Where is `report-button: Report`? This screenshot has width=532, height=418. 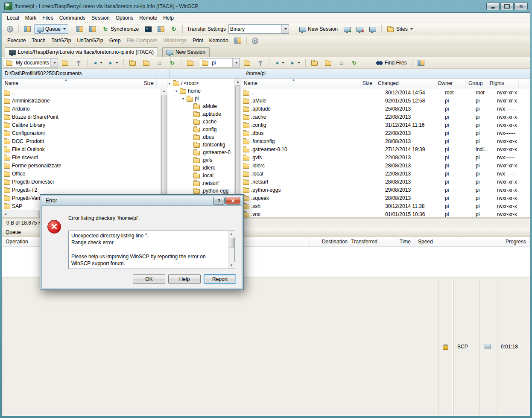
report-button: Report is located at coordinates (220, 279).